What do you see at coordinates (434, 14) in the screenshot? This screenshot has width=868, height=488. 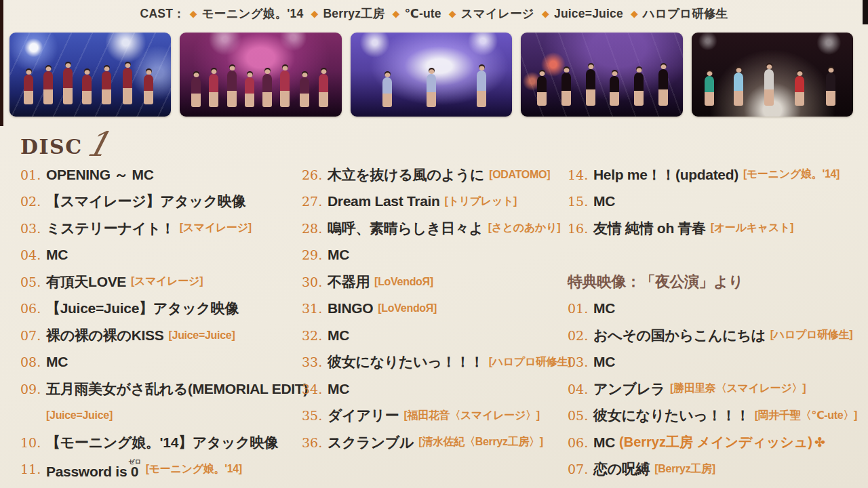 I see `cast-line: CAST：◆モーニング娘。'14◆Berryz工房◆℃-ute◆スマイレージ◆J…` at bounding box center [434, 14].